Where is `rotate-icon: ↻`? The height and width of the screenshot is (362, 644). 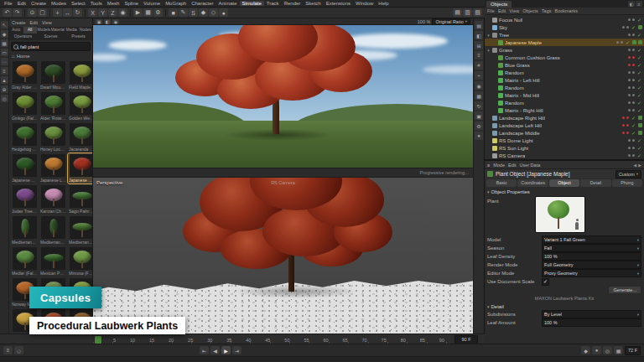
rotate-icon: ↻ is located at coordinates (77, 13).